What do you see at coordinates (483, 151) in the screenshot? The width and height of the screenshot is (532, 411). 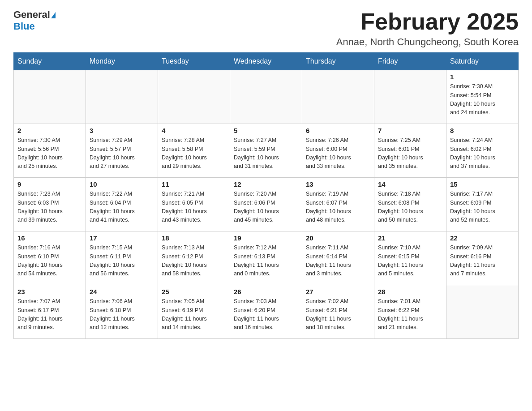 I see `calendar-cell: 8Sunrise: 7:24 AMSunset: 6:02 PMDaylight…` at bounding box center [483, 151].